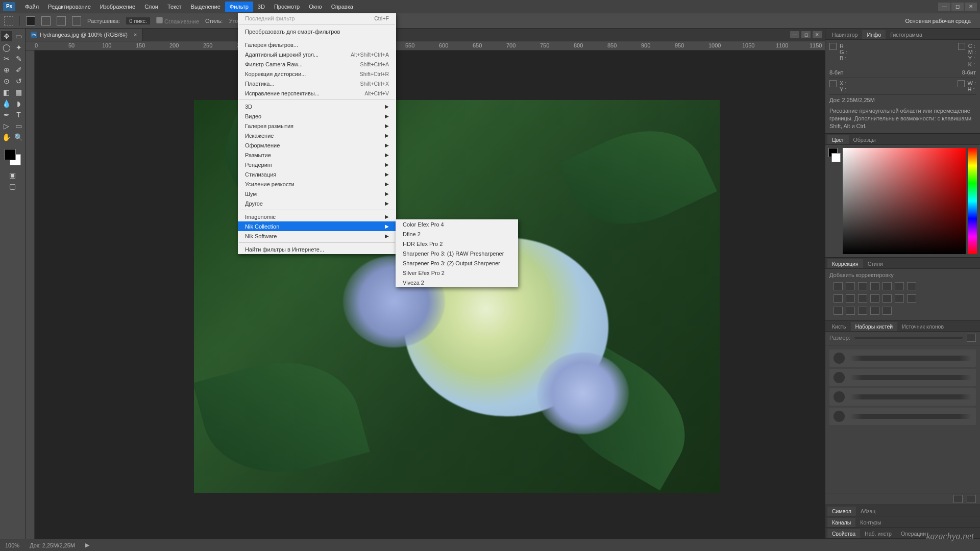 The image size is (980, 551). What do you see at coordinates (958, 7) in the screenshot?
I see `maximize-button: ◻` at bounding box center [958, 7].